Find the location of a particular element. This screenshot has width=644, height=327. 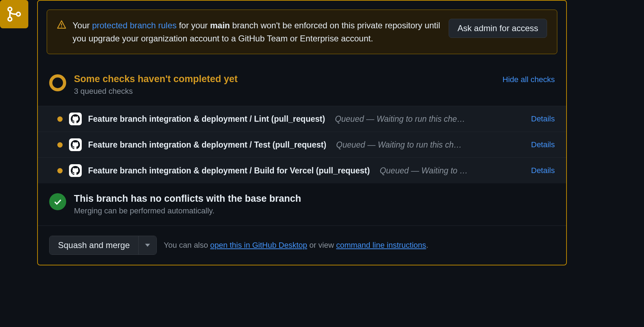

checks-subtitle: 3 queued checks is located at coordinates (284, 91).